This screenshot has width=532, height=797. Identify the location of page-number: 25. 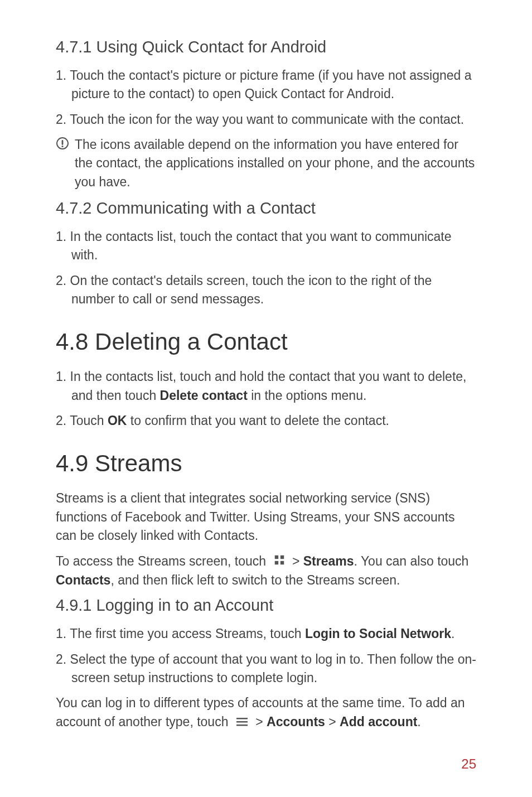
(468, 764).